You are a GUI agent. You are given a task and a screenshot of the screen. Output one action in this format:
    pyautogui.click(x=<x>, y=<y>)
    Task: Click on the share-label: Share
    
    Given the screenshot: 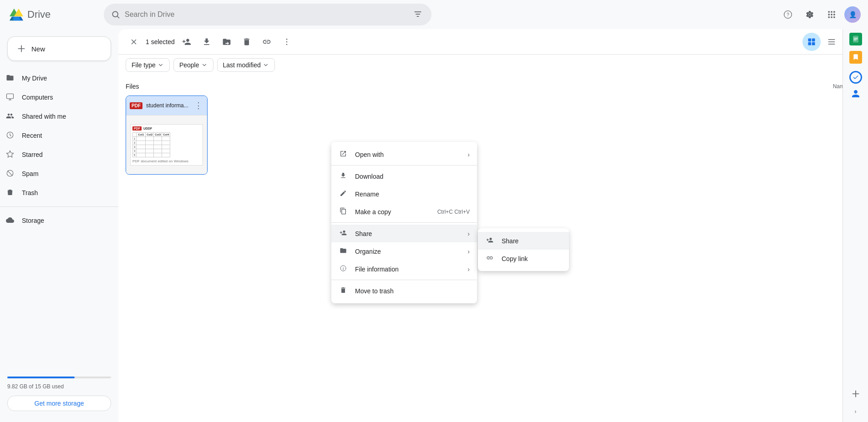 What is the action you would take?
    pyautogui.click(x=408, y=234)
    